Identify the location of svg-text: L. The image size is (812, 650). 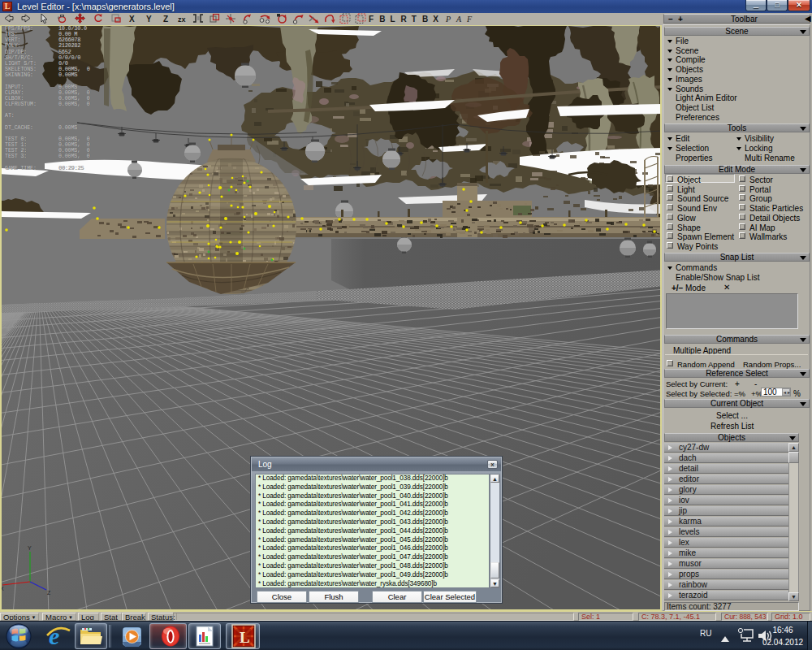
(245, 637).